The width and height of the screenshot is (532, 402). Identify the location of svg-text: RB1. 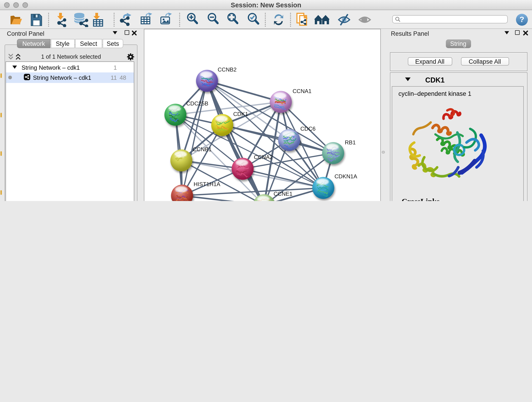
(350, 142).